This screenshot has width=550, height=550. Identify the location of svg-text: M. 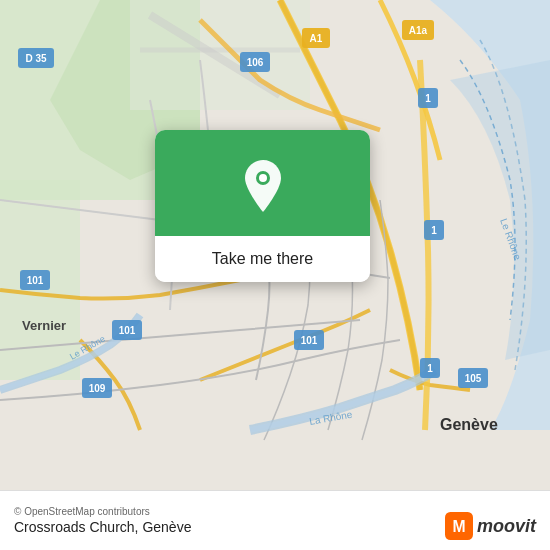
(458, 526).